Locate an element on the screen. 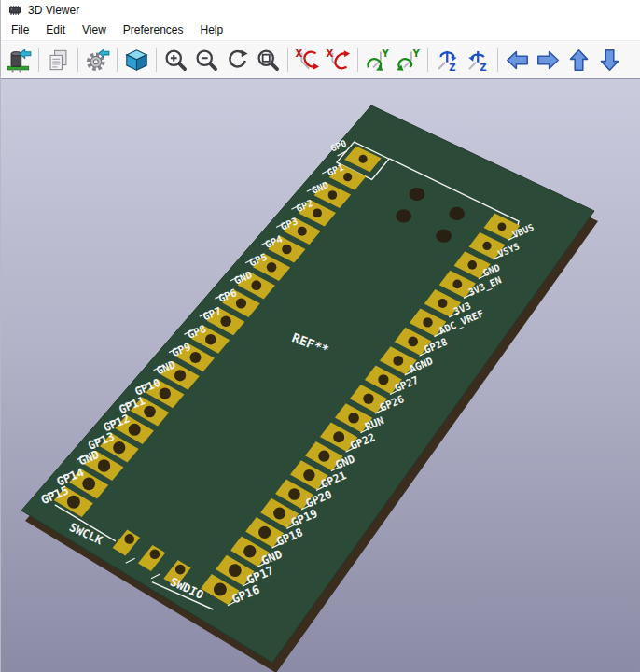  zoom-in-icon is located at coordinates (175, 60).